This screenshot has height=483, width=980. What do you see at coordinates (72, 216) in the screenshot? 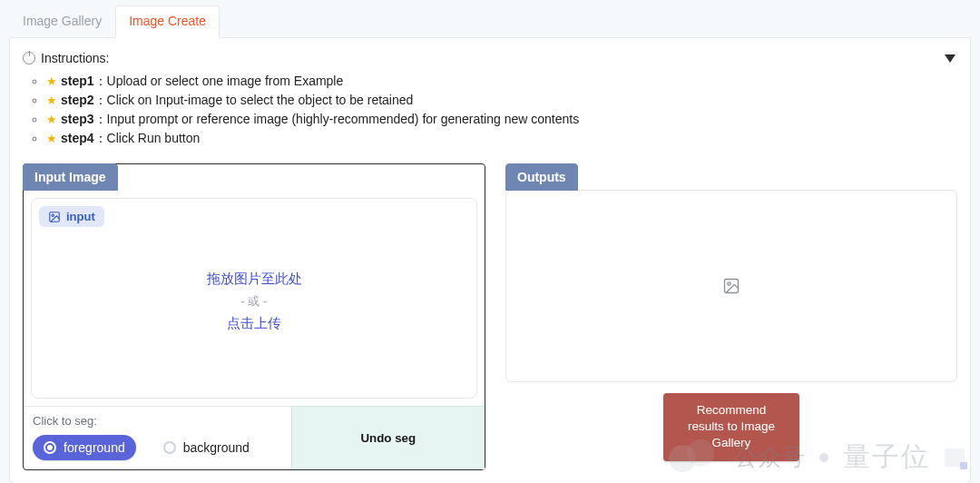
I see `input-chip: input` at bounding box center [72, 216].